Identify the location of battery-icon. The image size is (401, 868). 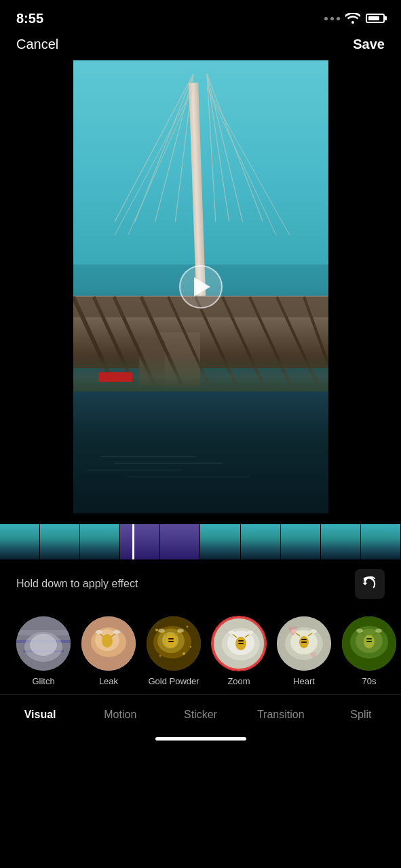
(375, 18).